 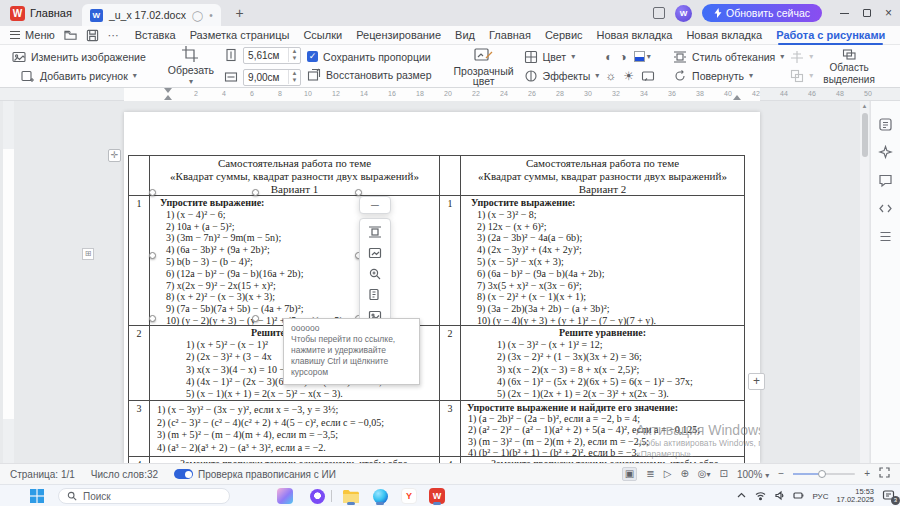 I want to click on height-stepper-arrows: ▲▼, so click(x=294, y=55).